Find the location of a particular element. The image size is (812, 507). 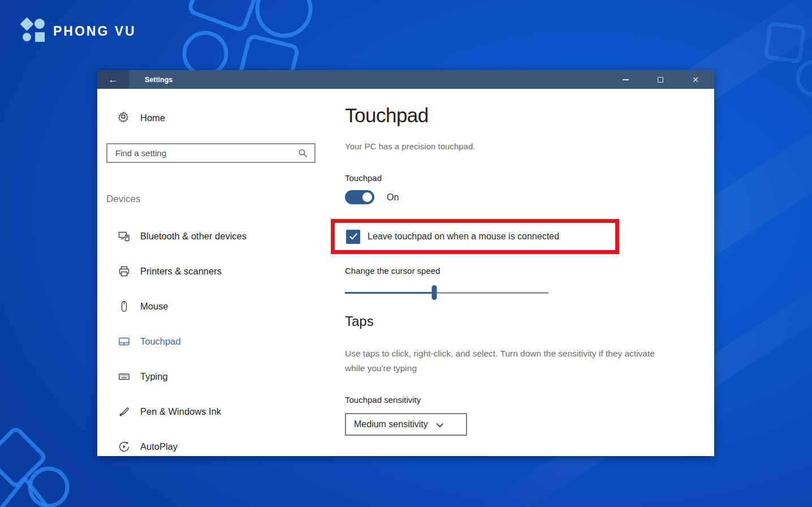

cursor-speed-slider is located at coordinates (447, 293).